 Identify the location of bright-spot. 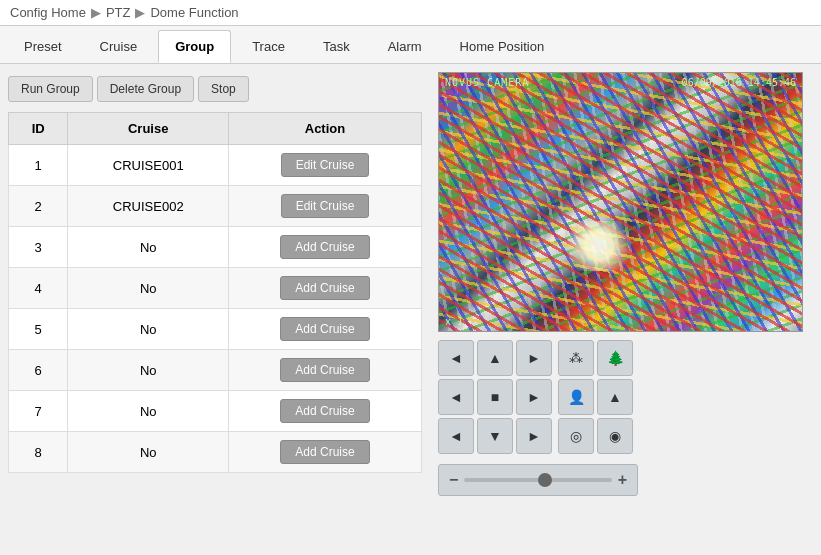
(599, 246).